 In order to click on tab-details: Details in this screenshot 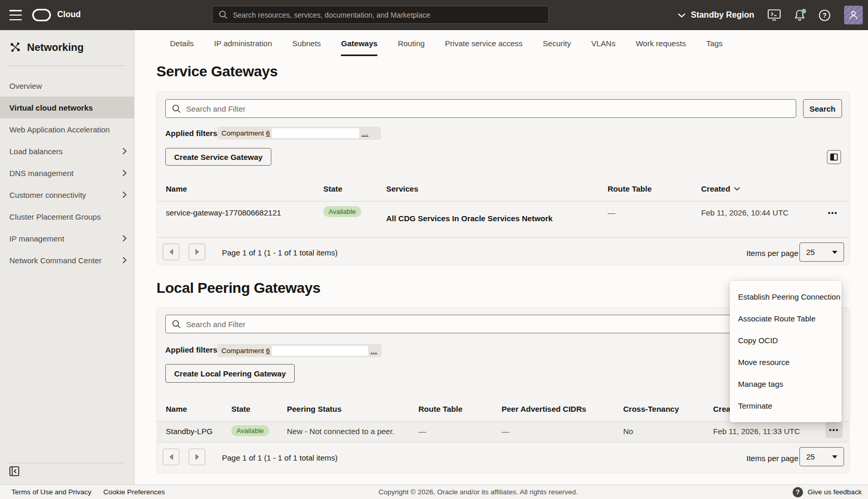, I will do `click(182, 43)`.